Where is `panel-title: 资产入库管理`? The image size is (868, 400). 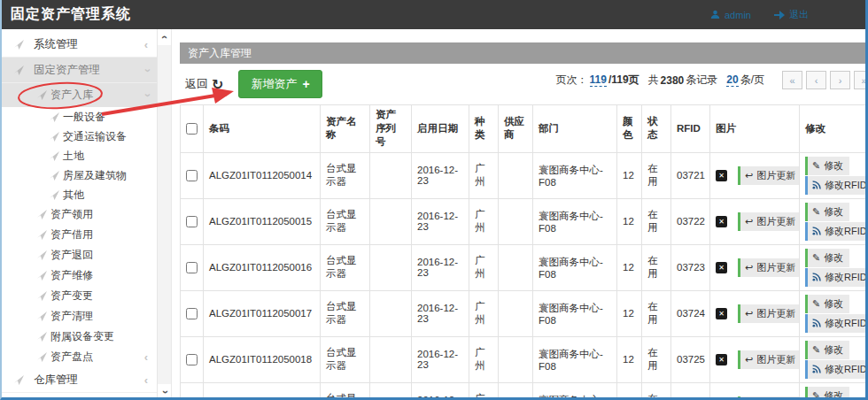
panel-title: 资产入库管理 is located at coordinates (524, 53).